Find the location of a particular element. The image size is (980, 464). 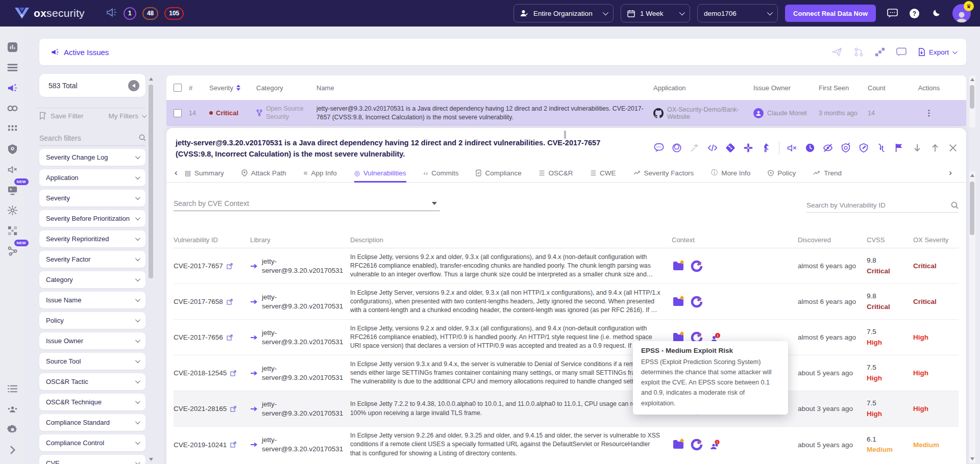

alert-badge-purple: 1 is located at coordinates (130, 13).